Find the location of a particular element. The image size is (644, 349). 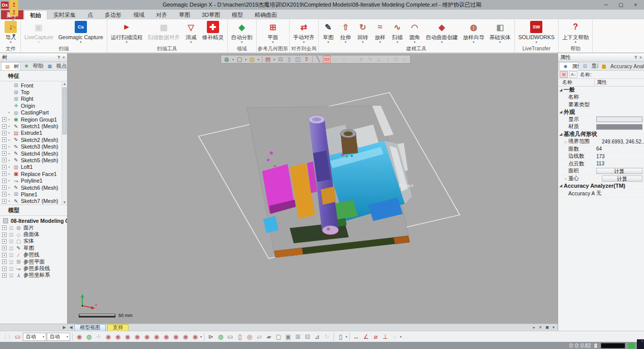

ribbon-tab-sketch: 草图 is located at coordinates (185, 15).